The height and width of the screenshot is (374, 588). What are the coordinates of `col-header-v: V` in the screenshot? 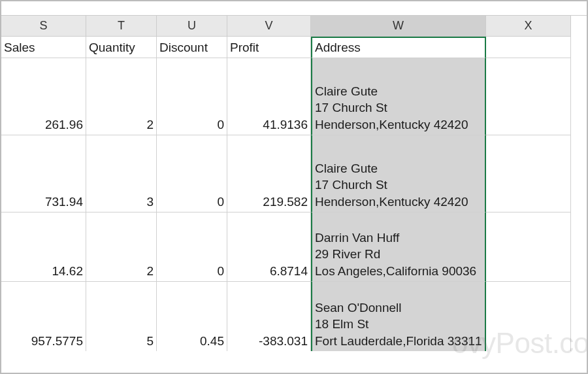 It's located at (269, 26).